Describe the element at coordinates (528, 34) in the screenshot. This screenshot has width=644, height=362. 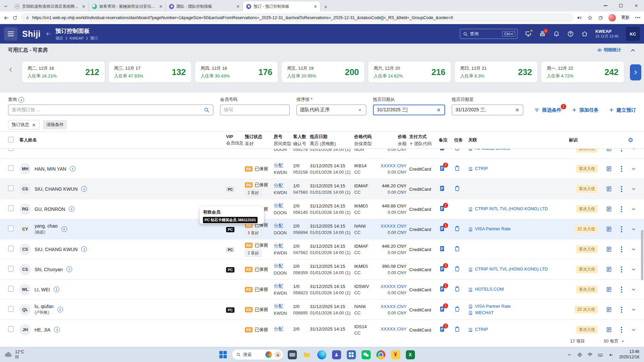
I see `workstation-icon: ✕` at that location.